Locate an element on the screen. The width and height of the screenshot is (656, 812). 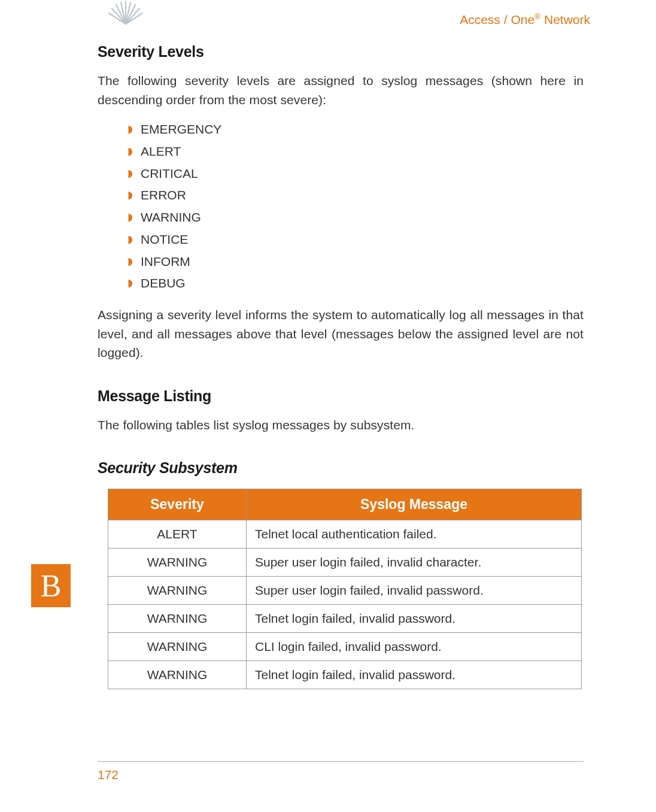
severity-footer: Assigning a severity level informs the s… is located at coordinates (341, 334).